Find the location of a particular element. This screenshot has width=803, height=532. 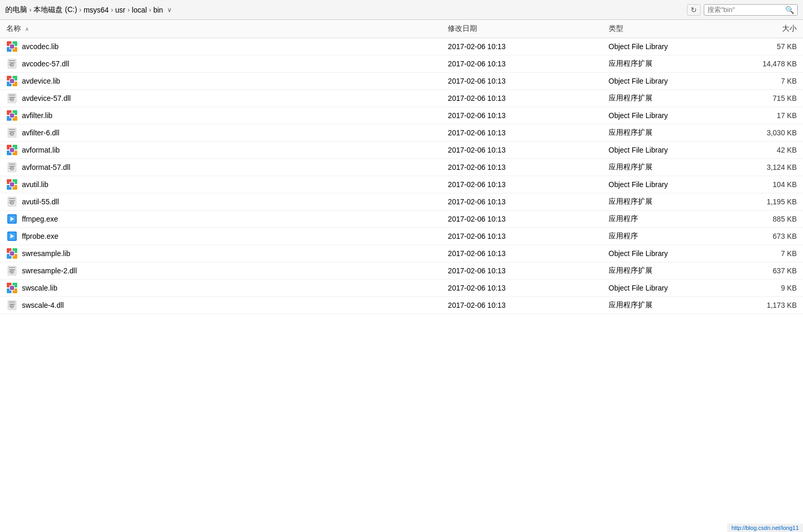

path-msys64: msys64 is located at coordinates (96, 10).